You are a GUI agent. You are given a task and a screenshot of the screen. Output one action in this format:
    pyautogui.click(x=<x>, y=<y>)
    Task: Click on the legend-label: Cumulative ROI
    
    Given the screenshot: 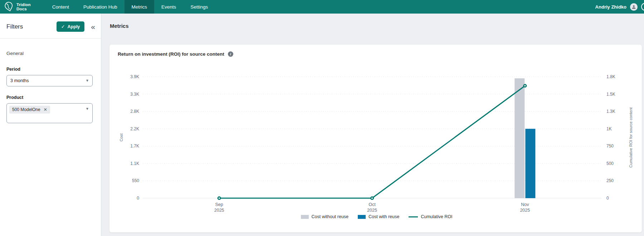 What is the action you would take?
    pyautogui.click(x=436, y=217)
    